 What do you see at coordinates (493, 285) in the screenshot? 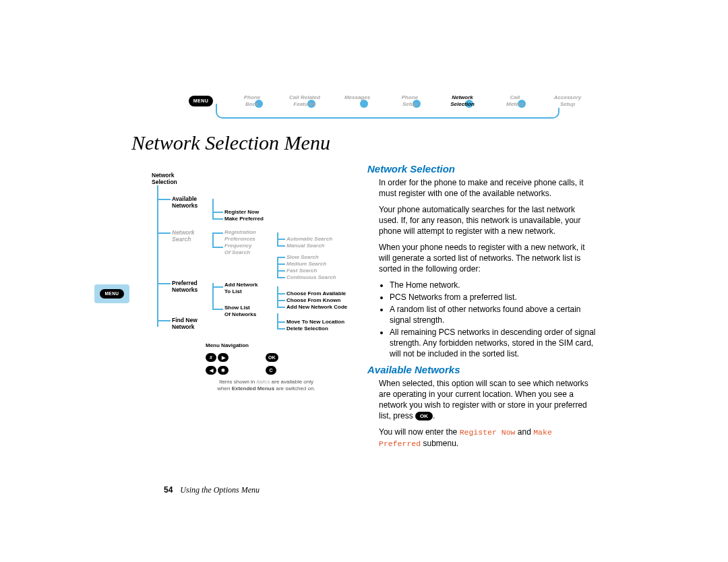
I see `list-item: The Home network.` at bounding box center [493, 285].